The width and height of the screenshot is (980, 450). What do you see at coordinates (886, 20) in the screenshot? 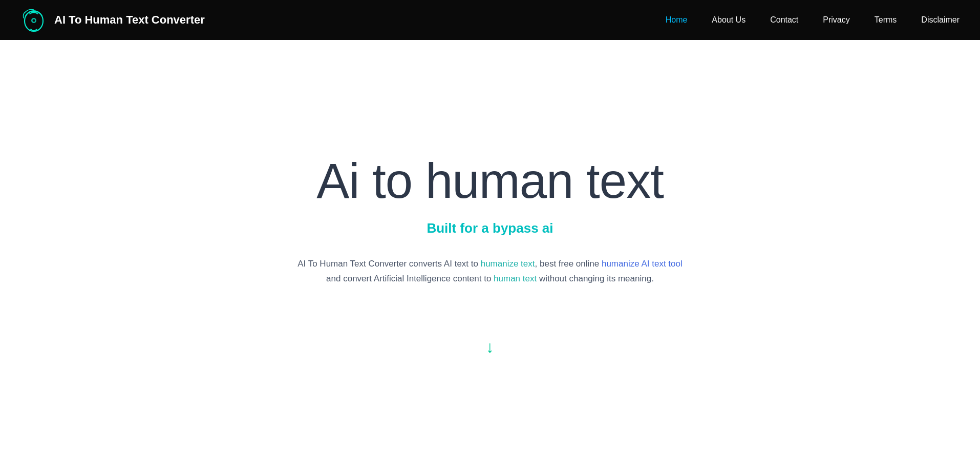
I see `nav-item-terms: Terms` at bounding box center [886, 20].